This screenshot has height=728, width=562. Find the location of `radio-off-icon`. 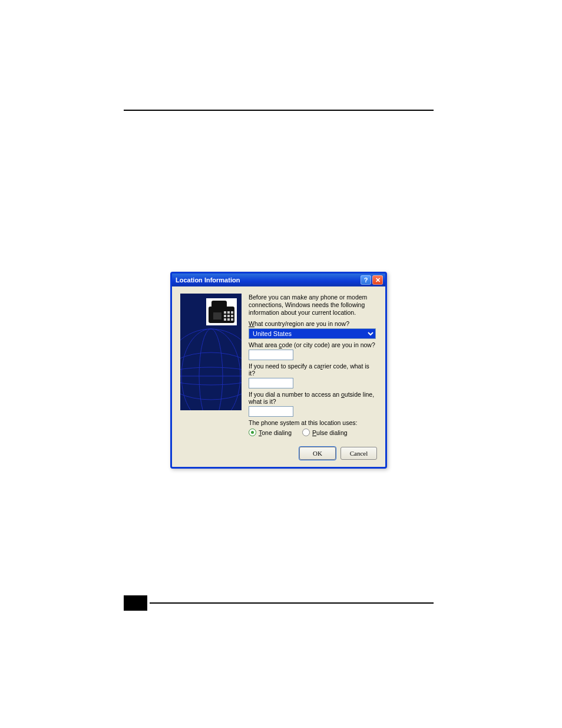

radio-off-icon is located at coordinates (306, 433).